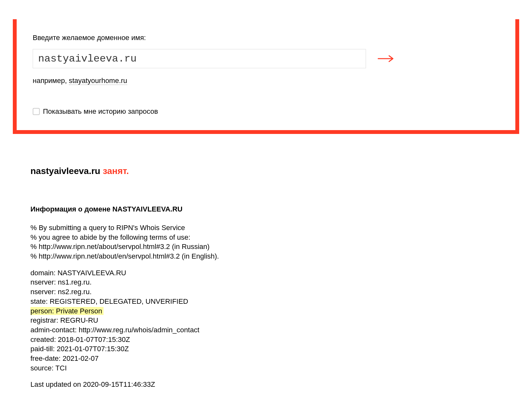 The height and width of the screenshot is (414, 532). Describe the element at coordinates (275, 368) in the screenshot. I see `whois-source: source: TCI` at that location.